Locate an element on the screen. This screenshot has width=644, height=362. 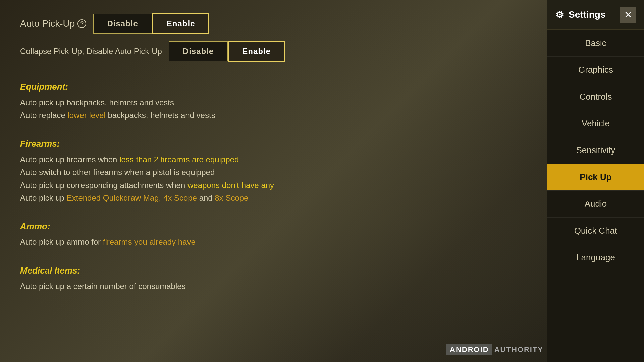
medical-section: Medical Items: Auto pick up a certain nu… is located at coordinates (206, 279).